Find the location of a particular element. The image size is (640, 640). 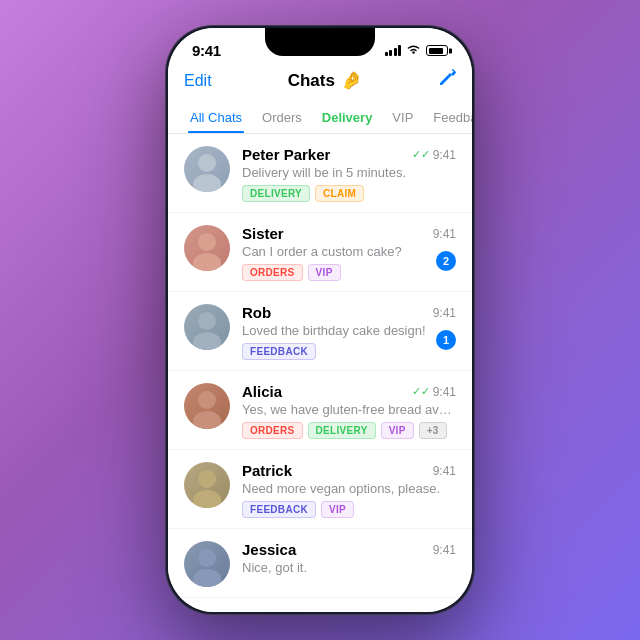

chat-time-sister: 9:41 is located at coordinates (444, 234).